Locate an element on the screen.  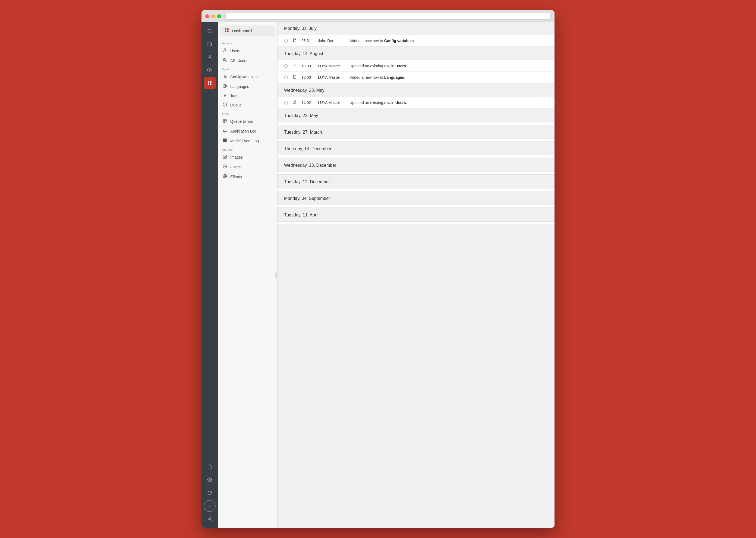
section-label-access: Access is located at coordinates (247, 43).